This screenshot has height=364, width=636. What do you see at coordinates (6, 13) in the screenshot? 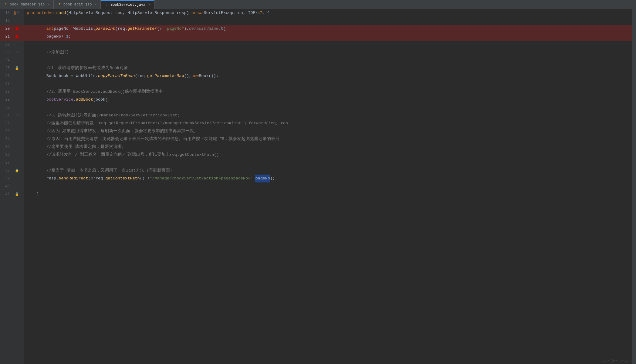
I see `line-num-18: 18` at bounding box center [6, 13].